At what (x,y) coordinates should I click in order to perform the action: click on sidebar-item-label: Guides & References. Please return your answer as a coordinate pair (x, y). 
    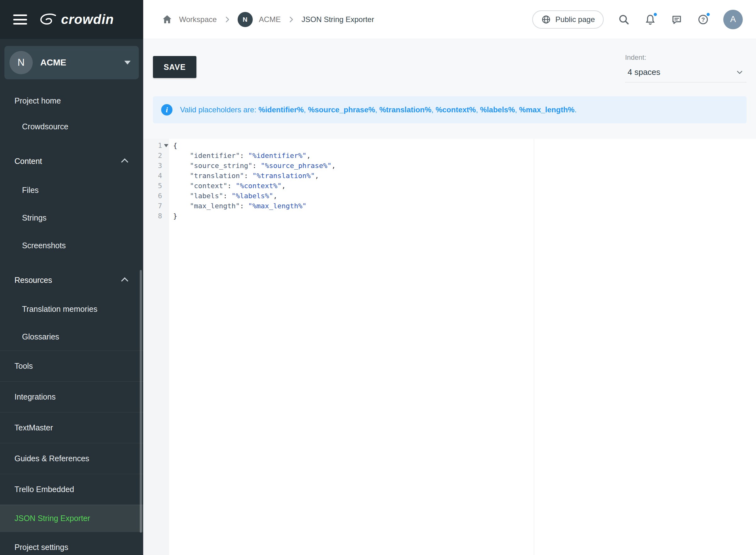
    Looking at the image, I should click on (52, 459).